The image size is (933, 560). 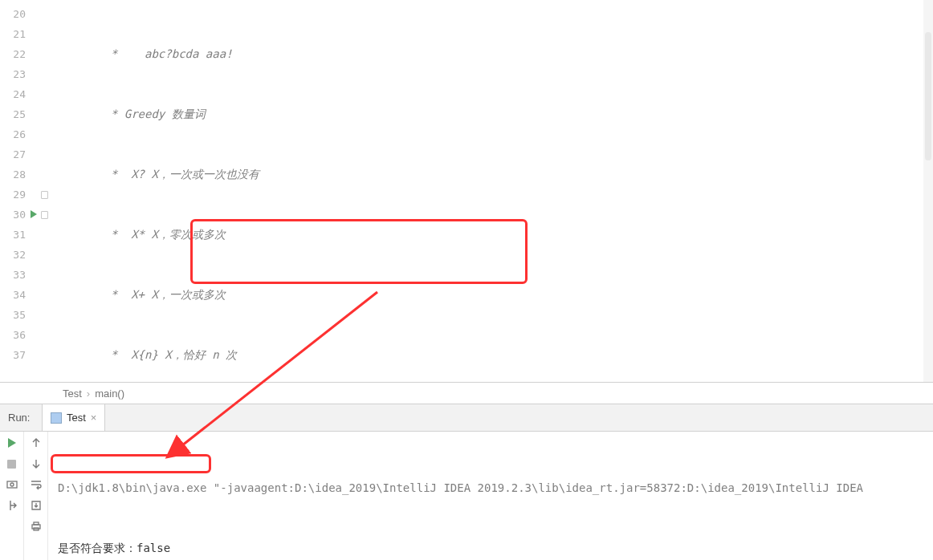 I want to click on gutter-num: 34, so click(x=25, y=295).